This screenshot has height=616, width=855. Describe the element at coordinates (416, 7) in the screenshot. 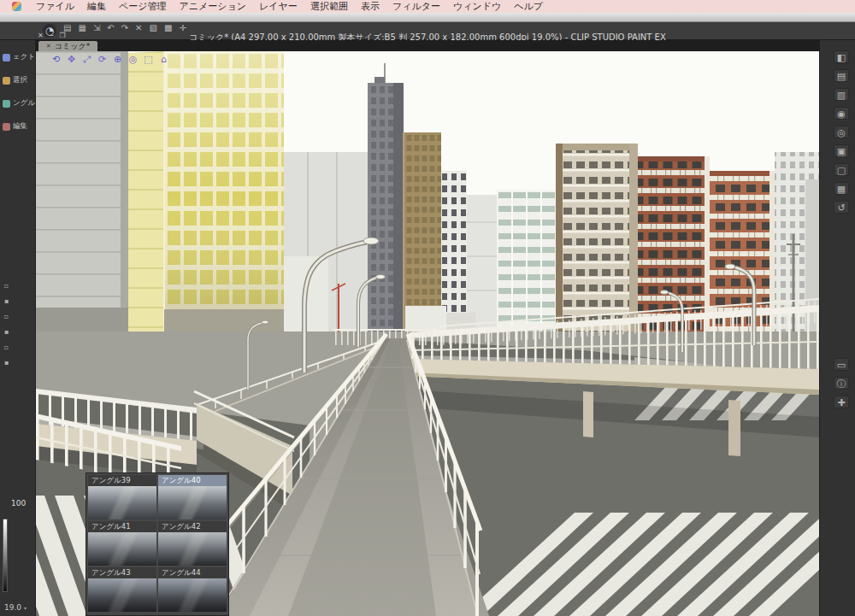

I see `menu-filter: フィルター` at that location.